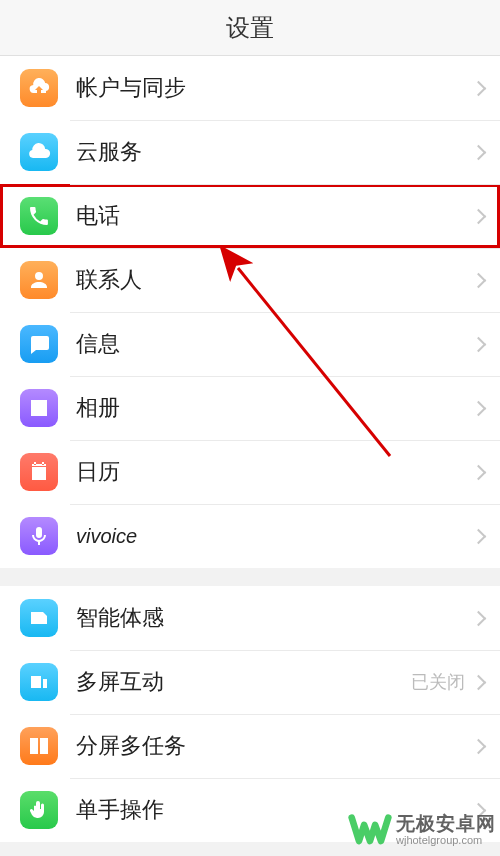  I want to click on watermark: 无极安卓网 wjhotelgroup.com, so click(422, 830).